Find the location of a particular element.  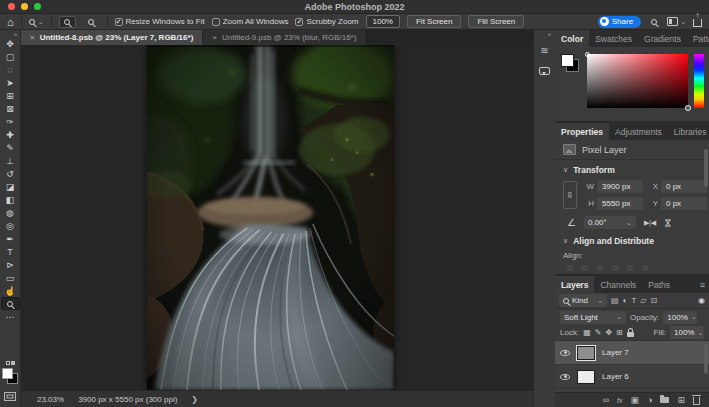

layer-style-icon: fx is located at coordinates (620, 400).